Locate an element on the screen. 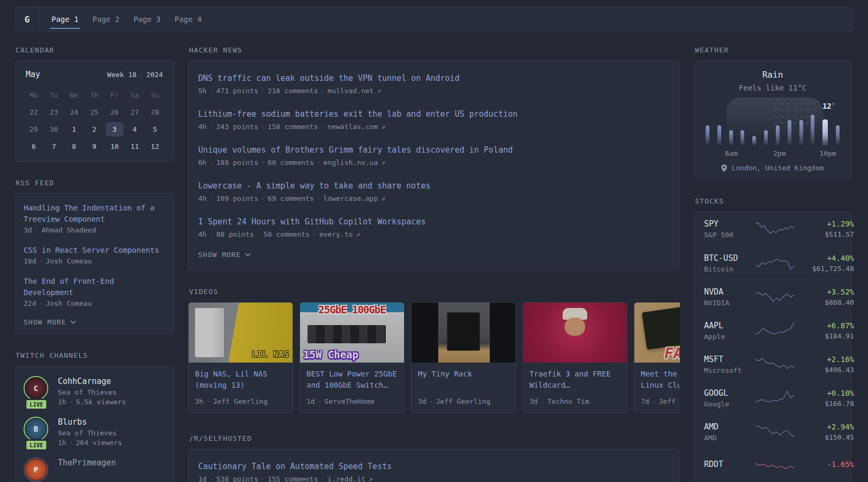  external-link-icon: ↗ is located at coordinates (369, 479).